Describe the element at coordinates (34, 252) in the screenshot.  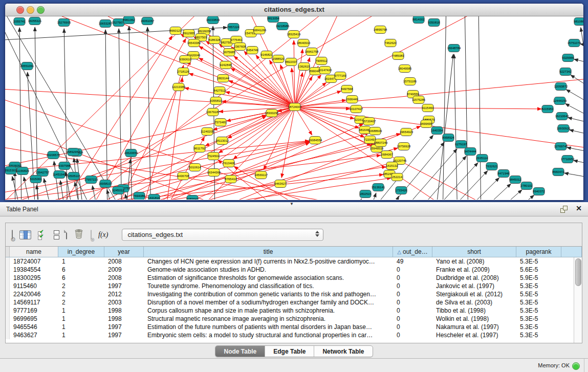
I see `column-header-name: name` at that location.